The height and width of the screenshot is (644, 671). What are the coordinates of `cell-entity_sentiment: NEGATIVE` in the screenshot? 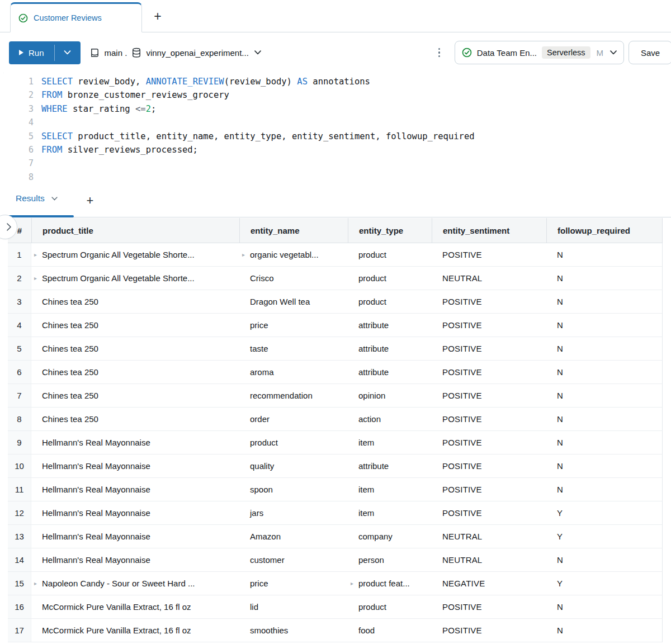 It's located at (489, 584).